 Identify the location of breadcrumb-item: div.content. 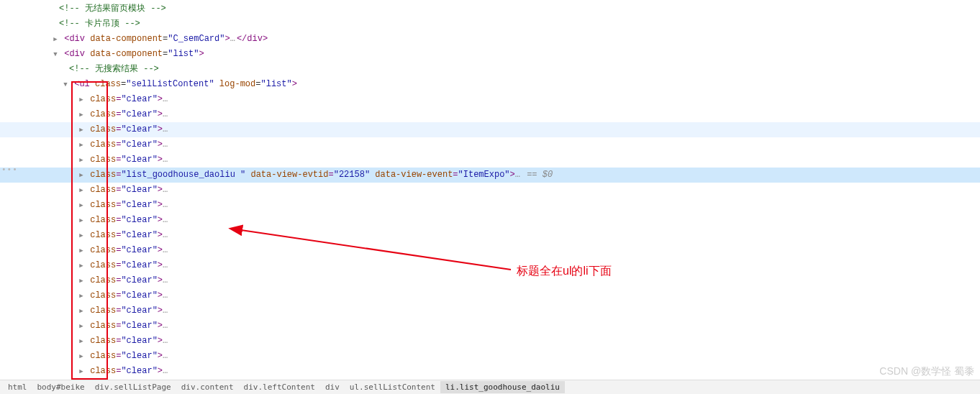
(207, 387).